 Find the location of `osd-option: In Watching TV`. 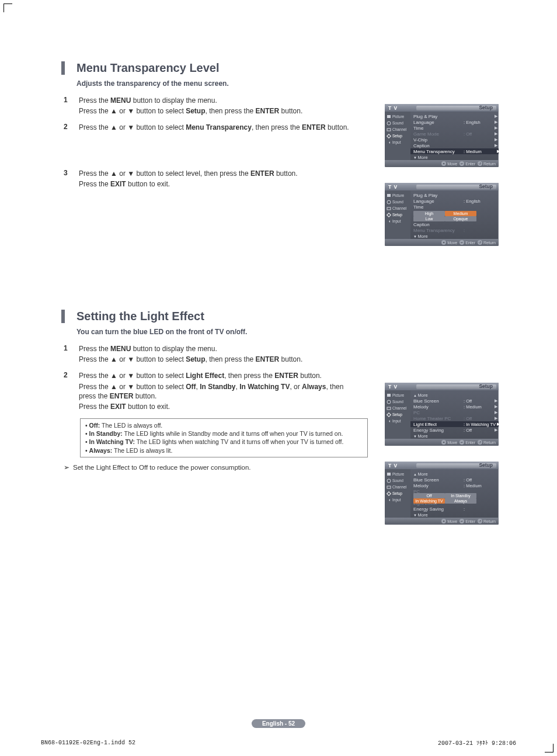

osd-option: In Watching TV is located at coordinates (429, 501).